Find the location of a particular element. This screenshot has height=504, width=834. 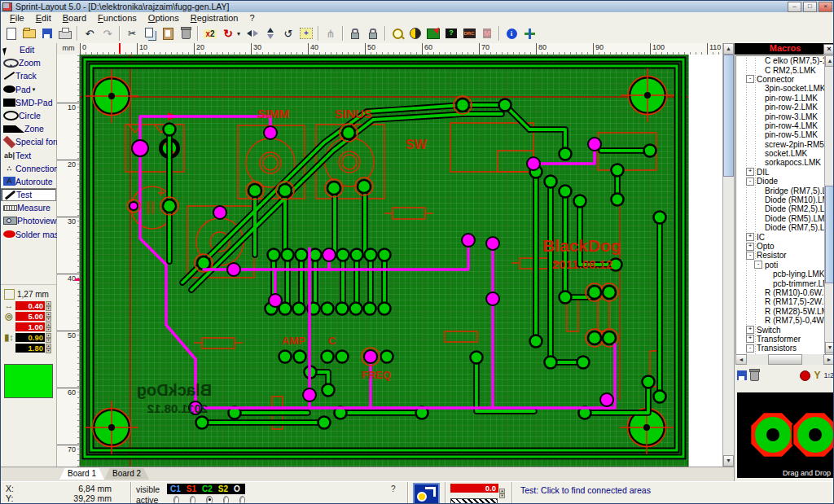

test-mode-button: ? is located at coordinates (451, 33).